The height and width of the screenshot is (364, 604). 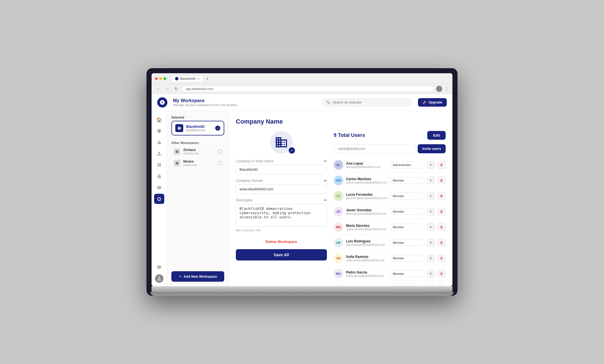 I want to click on company-form: ✏ Company or Team Name ✏, so click(x=281, y=209).